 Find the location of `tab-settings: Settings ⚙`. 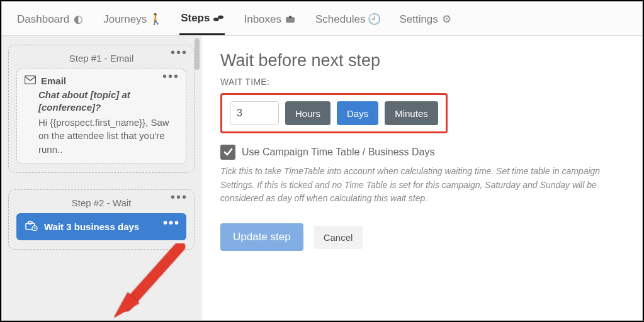

tab-settings: Settings ⚙ is located at coordinates (426, 21).